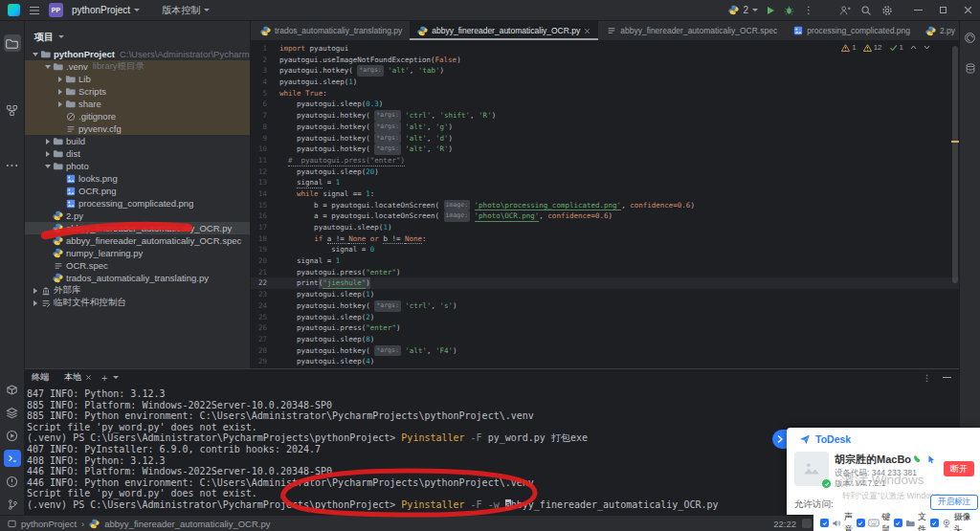 Image resolution: width=980 pixels, height=531 pixels. What do you see at coordinates (955, 165) in the screenshot?
I see `editor-scrollbar` at bounding box center [955, 165].